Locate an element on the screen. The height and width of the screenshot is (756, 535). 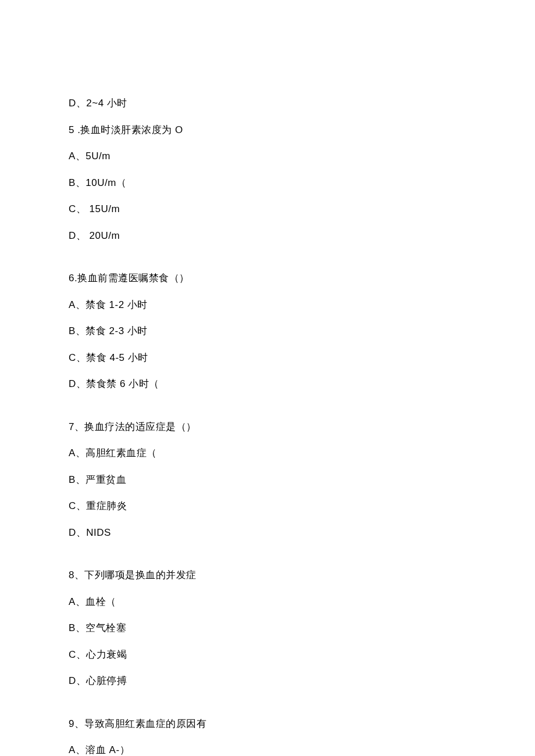
text-line: A、禁食 1-2 小时 is located at coordinates (268, 305).